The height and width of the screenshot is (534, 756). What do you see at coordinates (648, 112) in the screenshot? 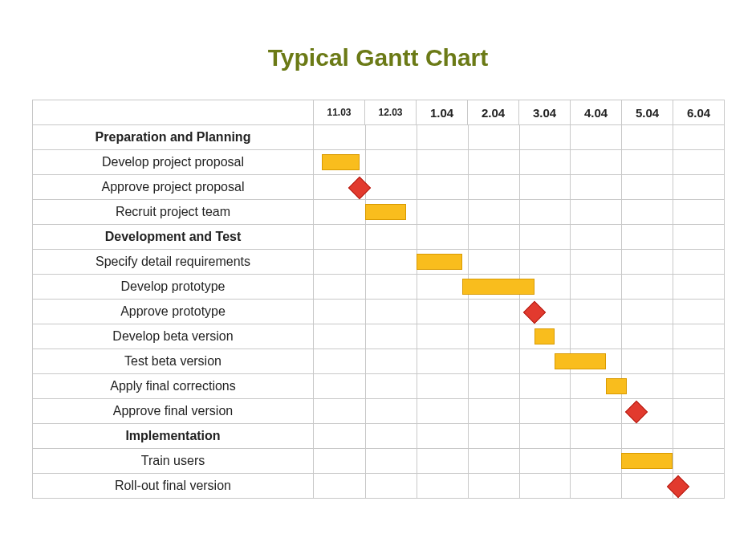
I see `gantt-time-header: 5.04` at bounding box center [648, 112].